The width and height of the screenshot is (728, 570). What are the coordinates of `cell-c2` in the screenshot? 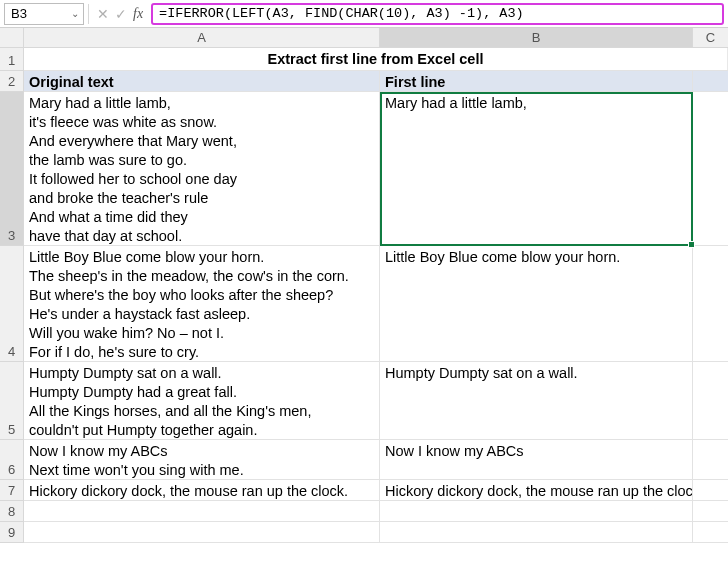 It's located at (710, 81).